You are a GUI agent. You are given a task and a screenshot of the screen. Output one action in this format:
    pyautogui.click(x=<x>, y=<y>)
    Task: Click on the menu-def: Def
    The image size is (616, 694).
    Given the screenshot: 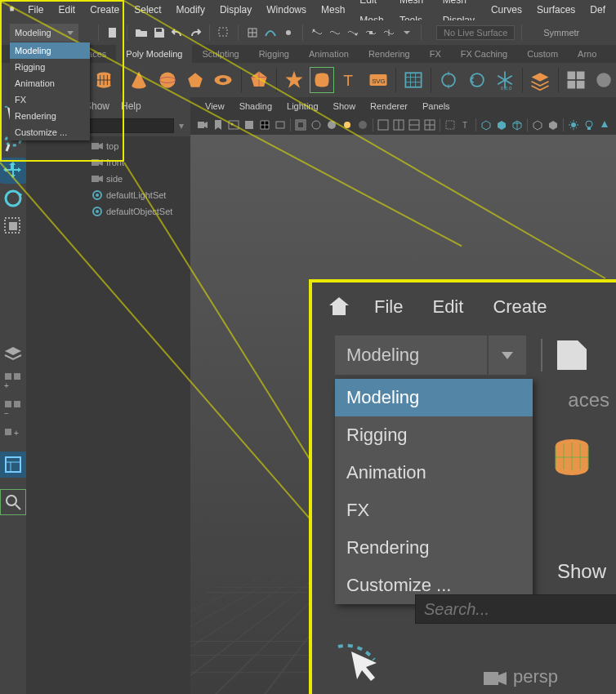 What is the action you would take?
    pyautogui.click(x=598, y=10)
    